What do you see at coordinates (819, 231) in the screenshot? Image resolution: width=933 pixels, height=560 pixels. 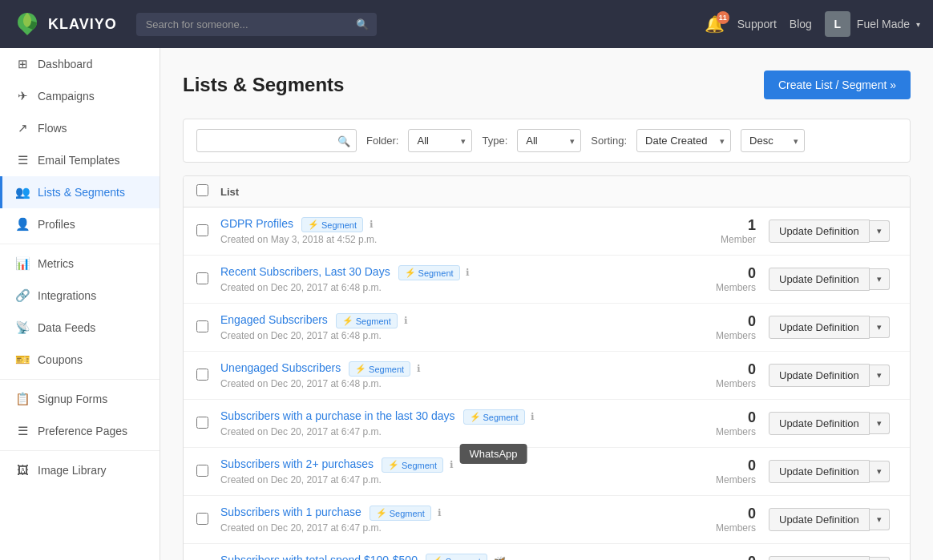 I see `update-definition-button-0: Update Definition` at bounding box center [819, 231].